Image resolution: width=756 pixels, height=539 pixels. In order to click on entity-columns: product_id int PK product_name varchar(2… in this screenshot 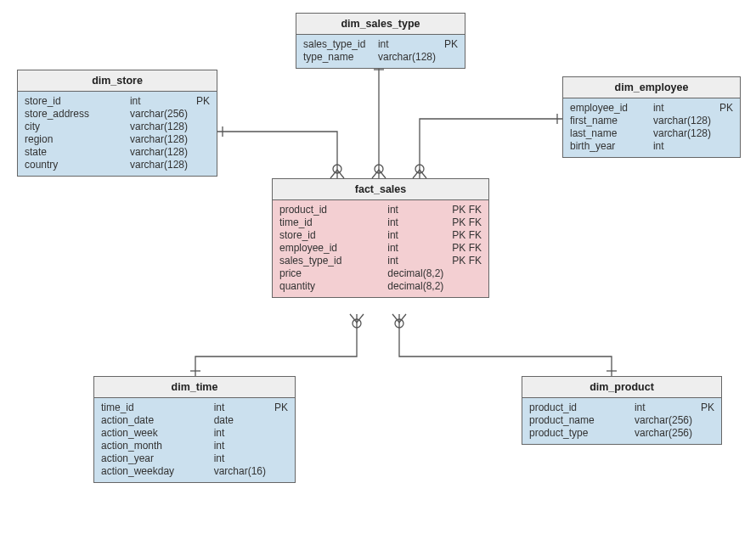, I will do `click(622, 421)`.